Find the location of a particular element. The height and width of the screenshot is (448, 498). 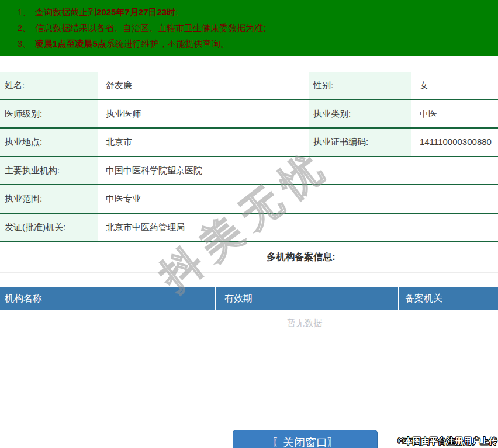

column-header-authority: 备案机关 is located at coordinates (449, 298).